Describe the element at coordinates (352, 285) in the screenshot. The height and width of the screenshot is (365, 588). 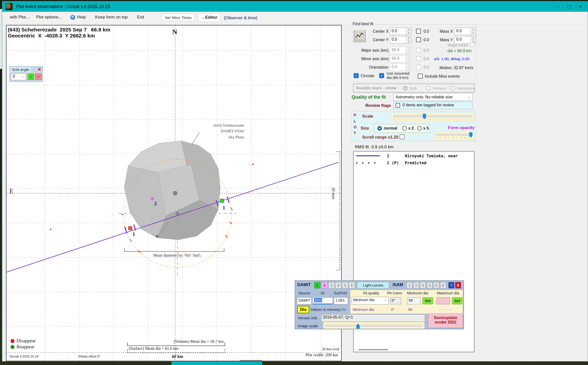
I see `damit-tab-6: 6` at that location.